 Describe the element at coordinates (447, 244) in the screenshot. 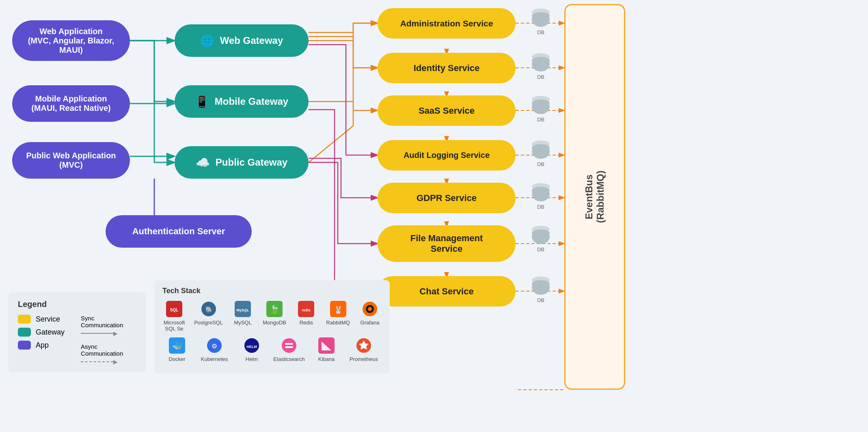

I see `filemgmt-service-label: File Management Service` at that location.